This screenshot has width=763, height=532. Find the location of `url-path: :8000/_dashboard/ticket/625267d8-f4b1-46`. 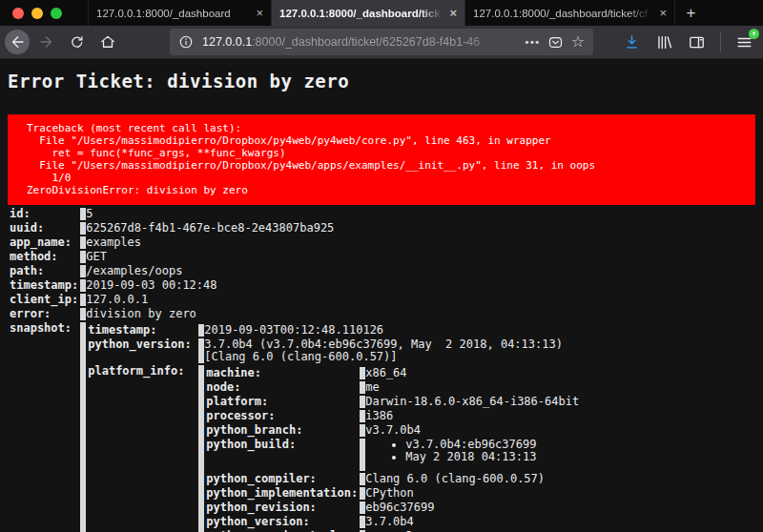

url-path: :8000/_dashboard/ticket/625267d8-f4b1-46 is located at coordinates (386, 42).